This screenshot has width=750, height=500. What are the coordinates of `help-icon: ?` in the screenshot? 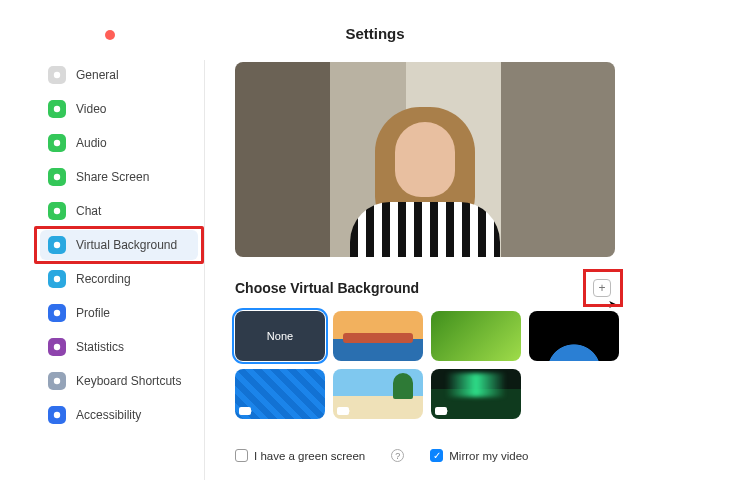 It's located at (398, 456).